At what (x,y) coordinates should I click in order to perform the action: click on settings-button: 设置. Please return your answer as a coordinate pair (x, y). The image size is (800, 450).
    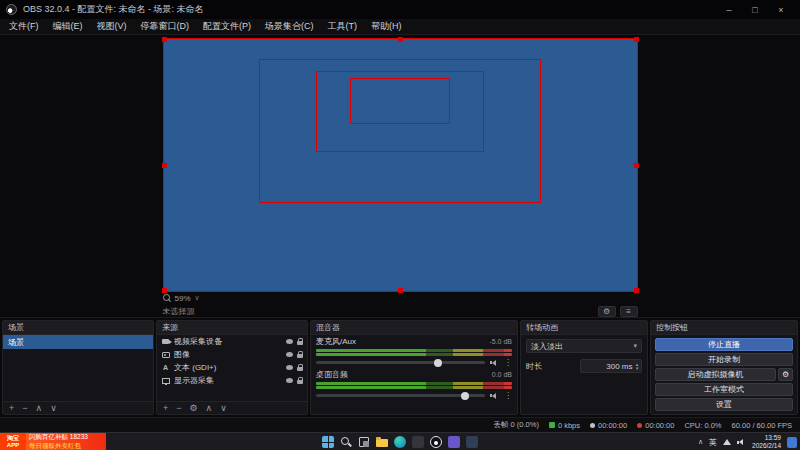
    Looking at the image, I should click on (724, 404).